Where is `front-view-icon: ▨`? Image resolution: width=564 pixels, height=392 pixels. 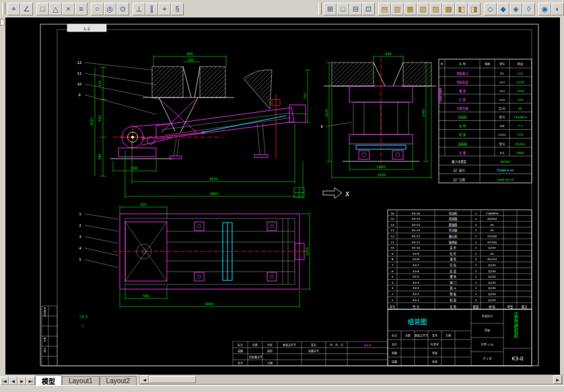 front-view-icon: ▨ is located at coordinates (436, 9).